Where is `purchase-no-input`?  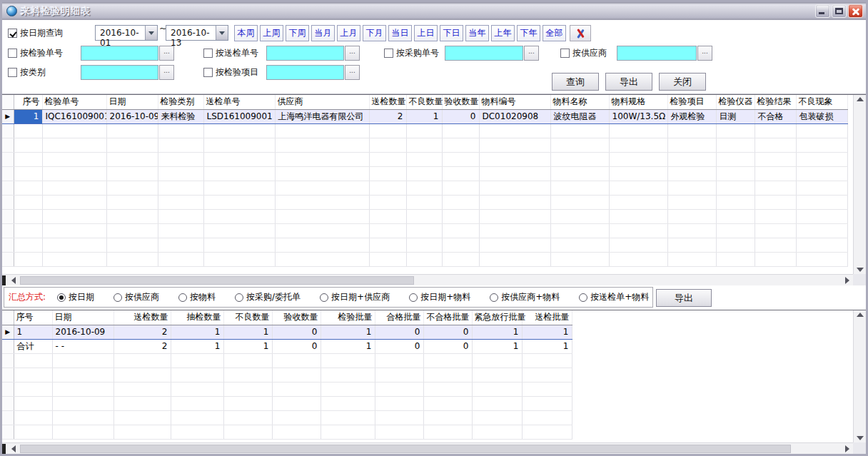 purchase-no-input is located at coordinates (484, 53).